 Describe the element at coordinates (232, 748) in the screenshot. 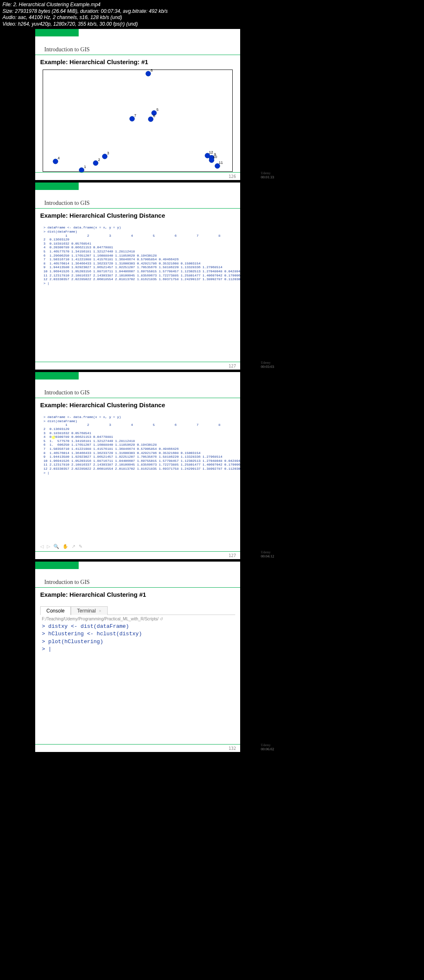

I see `page-number: 132` at that location.